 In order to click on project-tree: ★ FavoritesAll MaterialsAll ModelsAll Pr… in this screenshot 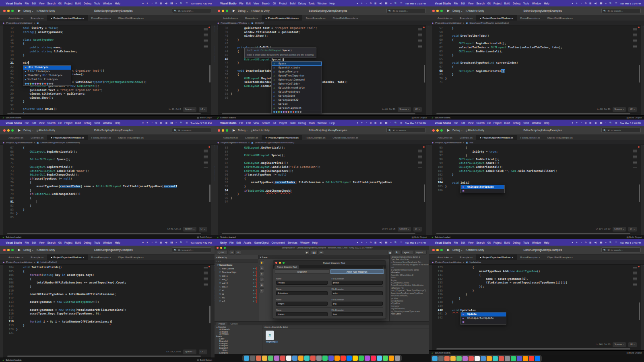, I will do `click(238, 340)`.